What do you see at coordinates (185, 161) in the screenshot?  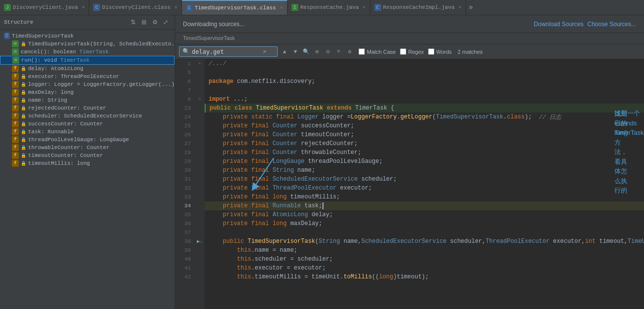 I see `line-num: 29` at bounding box center [185, 161].